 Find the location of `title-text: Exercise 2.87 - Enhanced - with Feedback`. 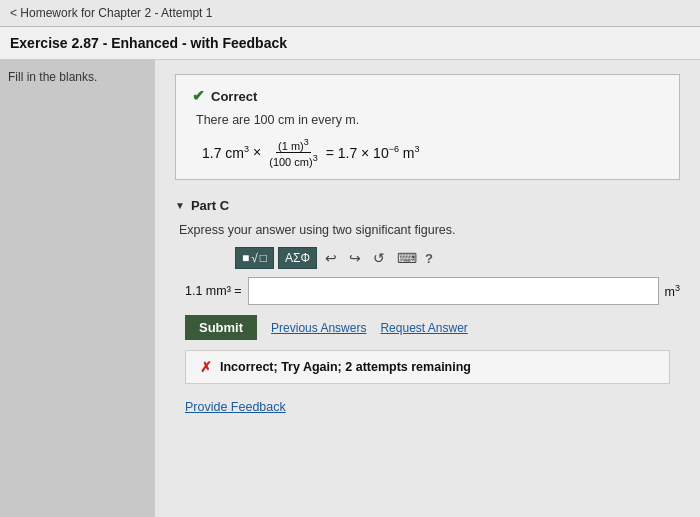

title-text: Exercise 2.87 - Enhanced - with Feedback is located at coordinates (148, 43).